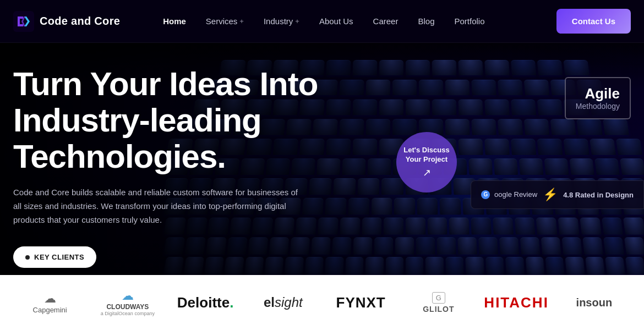 The height and width of the screenshot is (330, 644). I want to click on nav-blog: Blog, so click(426, 21).